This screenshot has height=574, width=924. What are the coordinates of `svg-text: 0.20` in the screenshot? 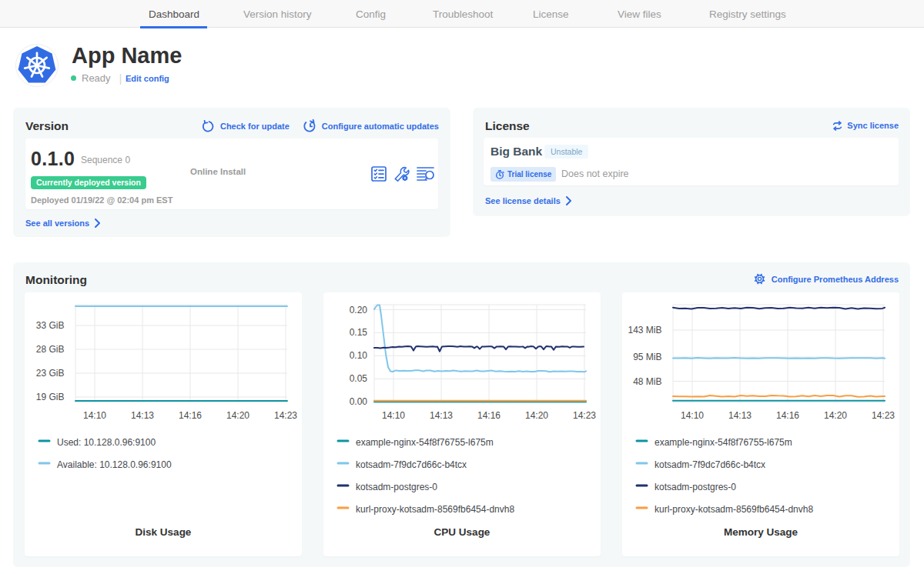 It's located at (359, 310).